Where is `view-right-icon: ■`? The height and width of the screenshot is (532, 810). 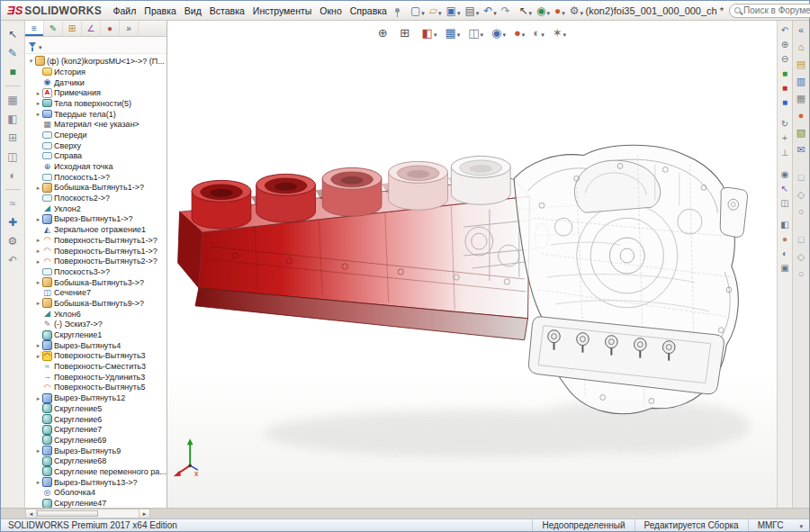 view-right-icon: ■ is located at coordinates (785, 103).